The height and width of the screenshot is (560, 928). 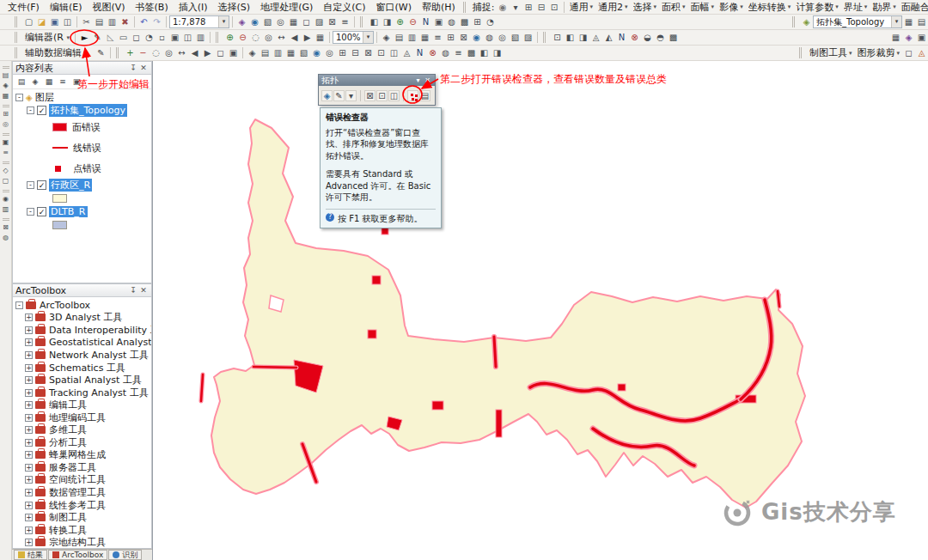 What do you see at coordinates (143, 290) in the screenshot?
I see `close-icon: ✕` at bounding box center [143, 290].